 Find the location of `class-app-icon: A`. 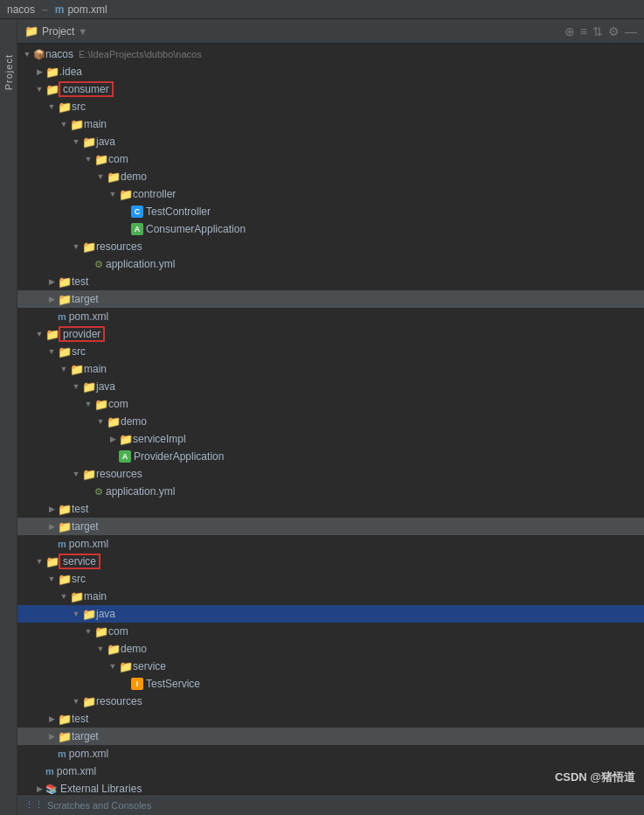

class-app-icon: A is located at coordinates (125, 456).